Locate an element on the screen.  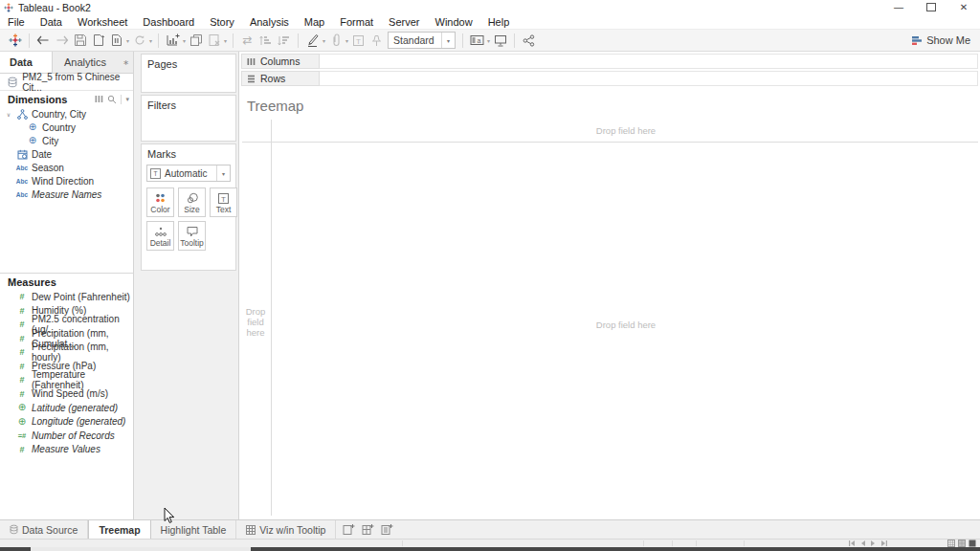
next-sheet-icon is located at coordinates (873, 543).